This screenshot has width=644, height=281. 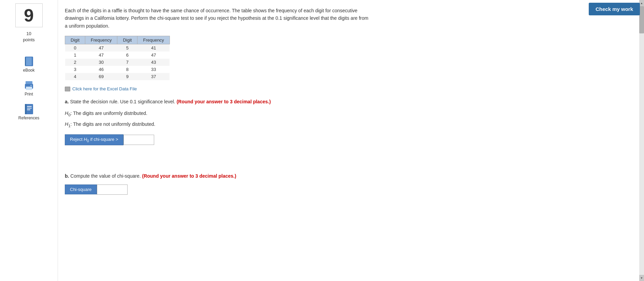 What do you see at coordinates (189, 176) in the screenshot?
I see `section-b-round-note: (Round your answer to 3 decimal places.)` at bounding box center [189, 176].